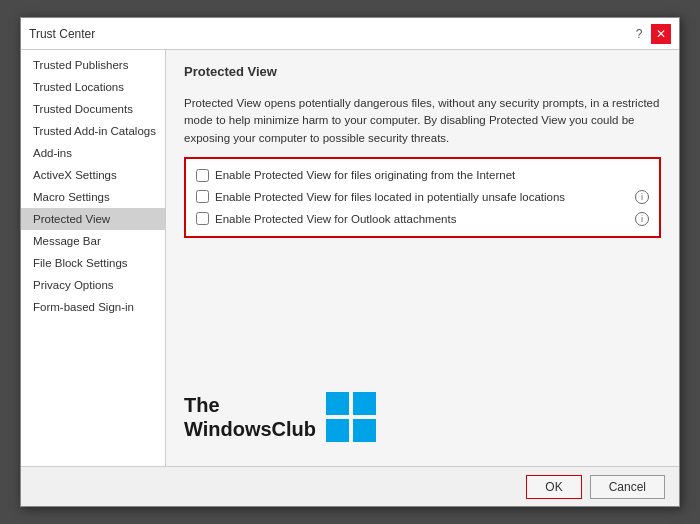  I want to click on help-button: ?, so click(639, 34).